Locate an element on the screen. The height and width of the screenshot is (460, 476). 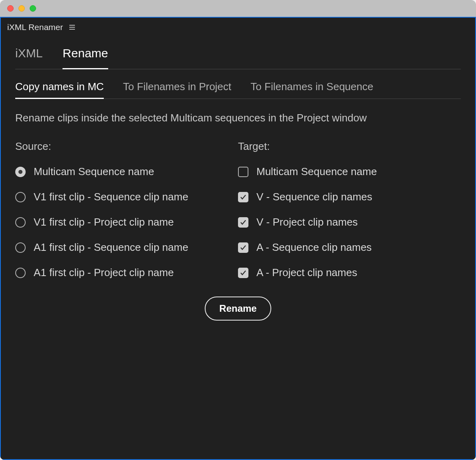
option-label: V1 first clip - Sequence clip name is located at coordinates (111, 197).